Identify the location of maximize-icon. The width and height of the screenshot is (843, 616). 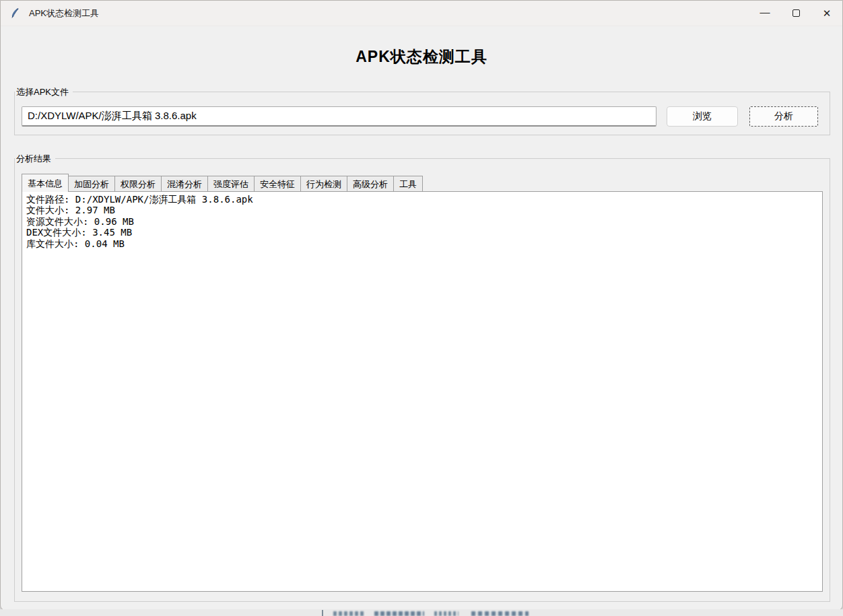
(796, 13).